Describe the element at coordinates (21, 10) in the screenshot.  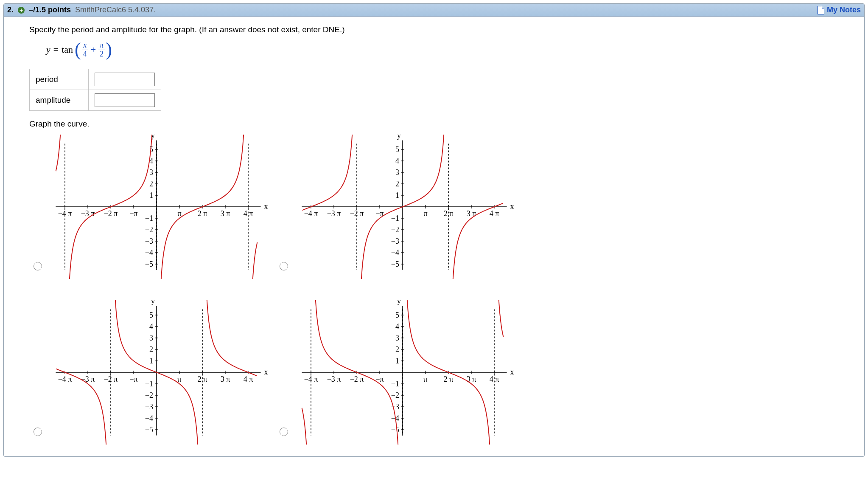
I see `expand-icon: +` at that location.